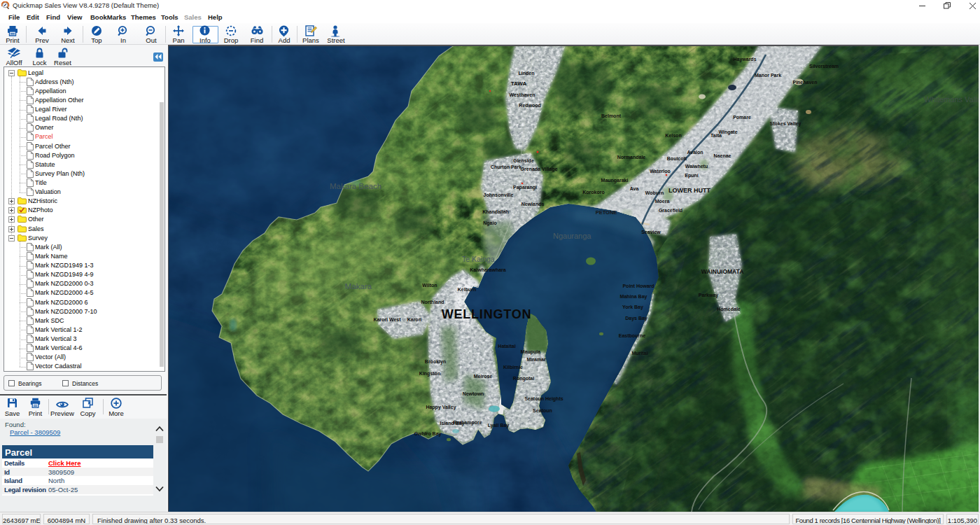 The width and height of the screenshot is (980, 525). Describe the element at coordinates (530, 105) in the screenshot. I see `svg-text: Redwood` at that location.